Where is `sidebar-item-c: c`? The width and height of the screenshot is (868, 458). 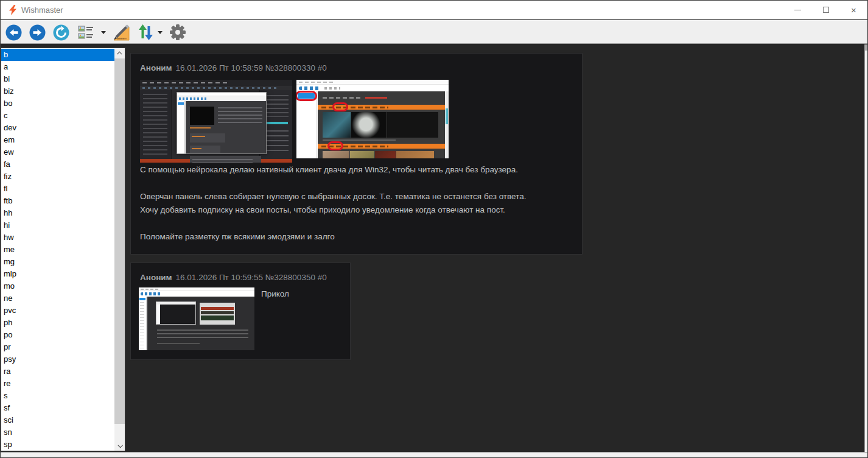 sidebar-item-c: c is located at coordinates (58, 116).